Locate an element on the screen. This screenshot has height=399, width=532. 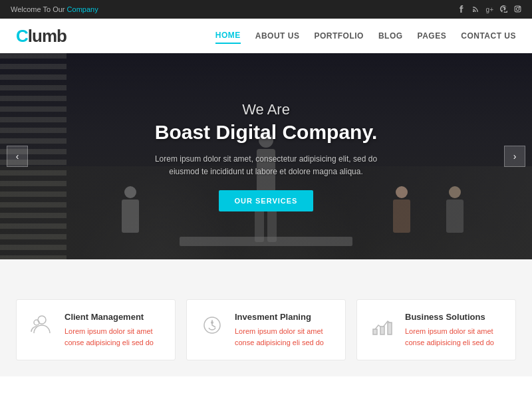
logo-rest: lumb is located at coordinates (47, 36).